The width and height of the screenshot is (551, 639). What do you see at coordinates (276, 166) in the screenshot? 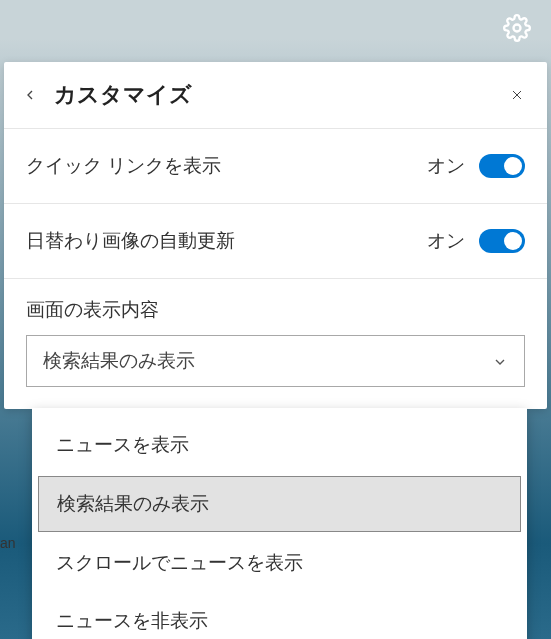
I see `setting-quicklinks: クイック リンクを表示 オン` at bounding box center [276, 166].